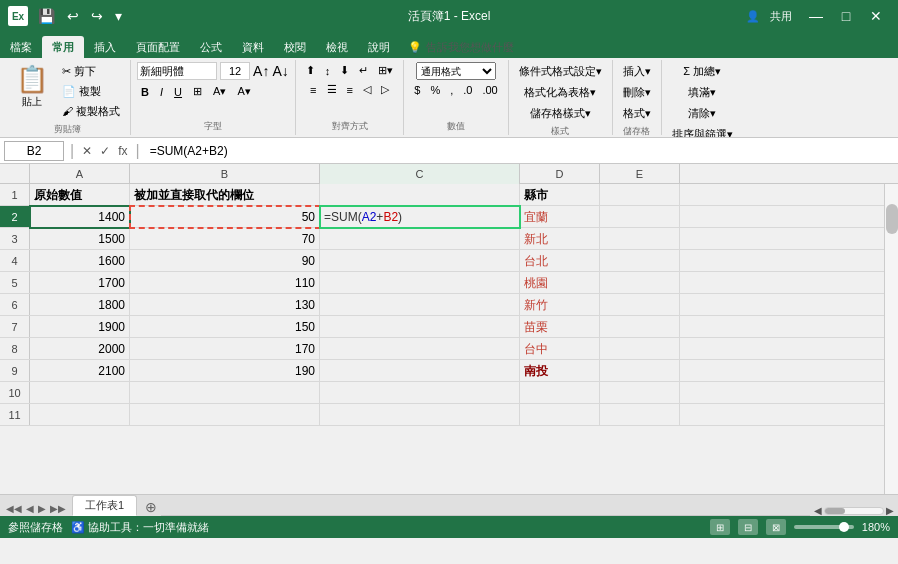 Image resolution: width=898 pixels, height=564 pixels. Describe the element at coordinates (640, 283) in the screenshot. I see `cell-e5` at that location.